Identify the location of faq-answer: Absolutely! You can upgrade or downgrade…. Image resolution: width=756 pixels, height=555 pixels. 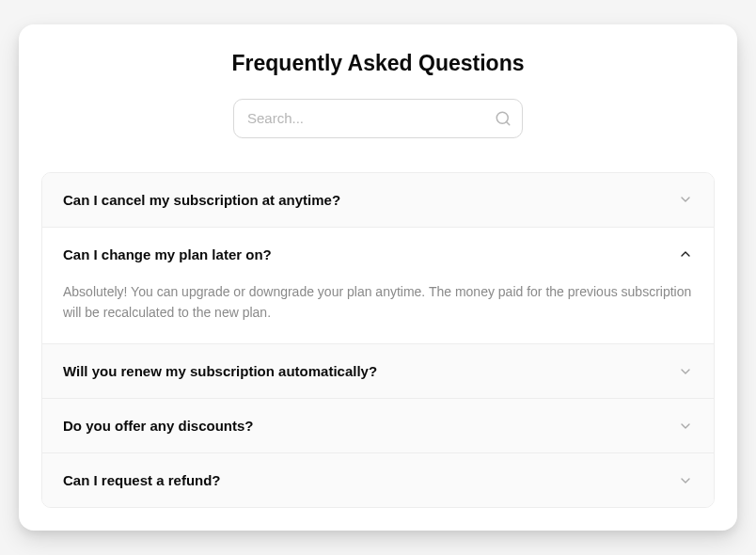
(378, 312).